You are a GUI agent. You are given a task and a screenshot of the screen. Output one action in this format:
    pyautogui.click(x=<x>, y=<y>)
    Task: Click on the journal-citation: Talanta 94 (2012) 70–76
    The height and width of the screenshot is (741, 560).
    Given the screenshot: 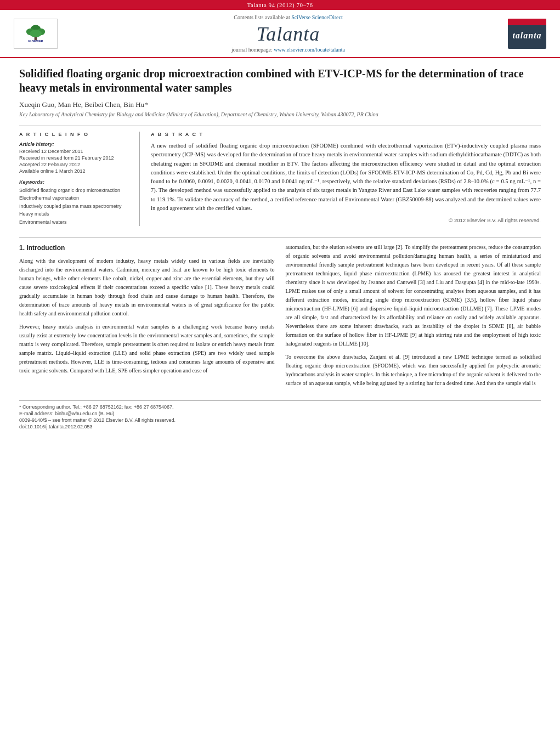 What is the action you would take?
    pyautogui.click(x=280, y=5)
    